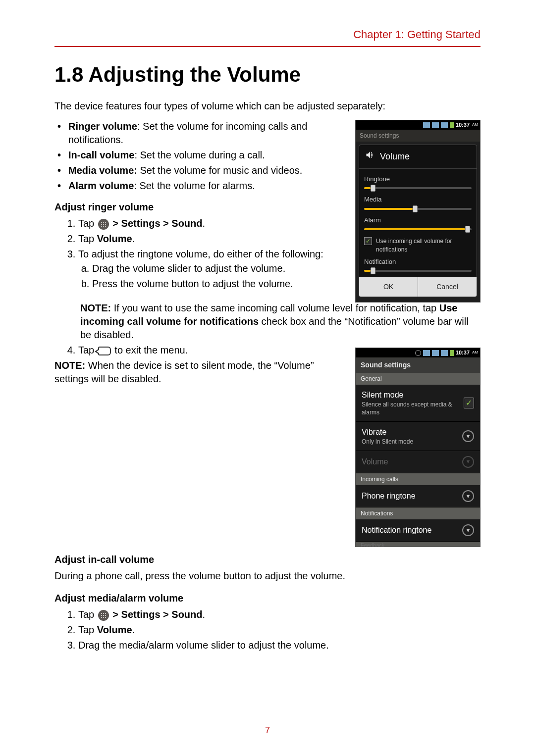 The width and height of the screenshot is (535, 756). Describe the element at coordinates (418, 245) in the screenshot. I see `use-incoming-row: ✓ Use incoming call volume for notificat…` at that location.